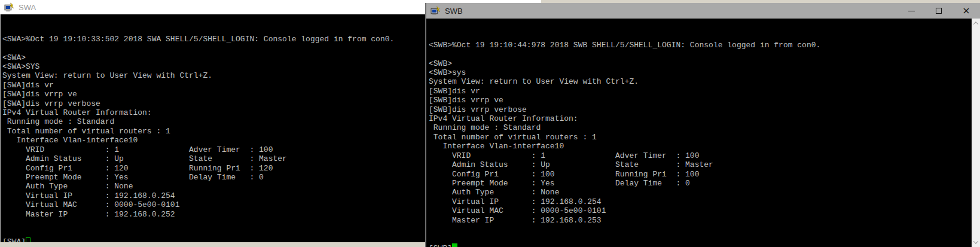 This screenshot has width=980, height=247. Describe the element at coordinates (454, 245) in the screenshot. I see `swb-text-cursor` at that location.